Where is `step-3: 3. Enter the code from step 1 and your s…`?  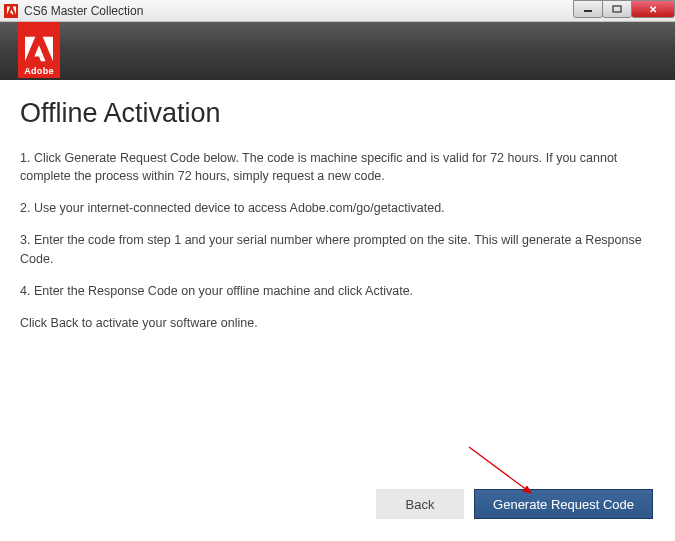
step-3: 3. Enter the code from step 1 and your s… is located at coordinates (338, 249).